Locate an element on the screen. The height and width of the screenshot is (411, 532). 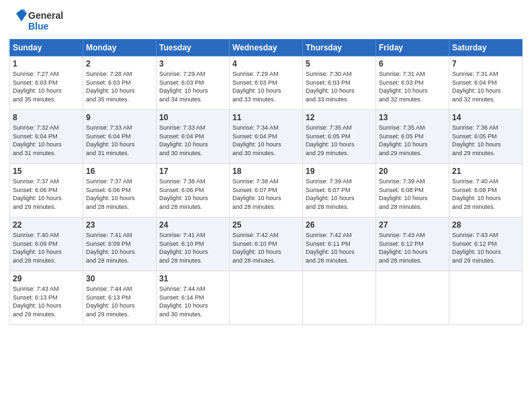
calendar-cell: 20Sunrise: 7:39 AM Sunset: 6:08 PM Dayli… is located at coordinates (412, 191).